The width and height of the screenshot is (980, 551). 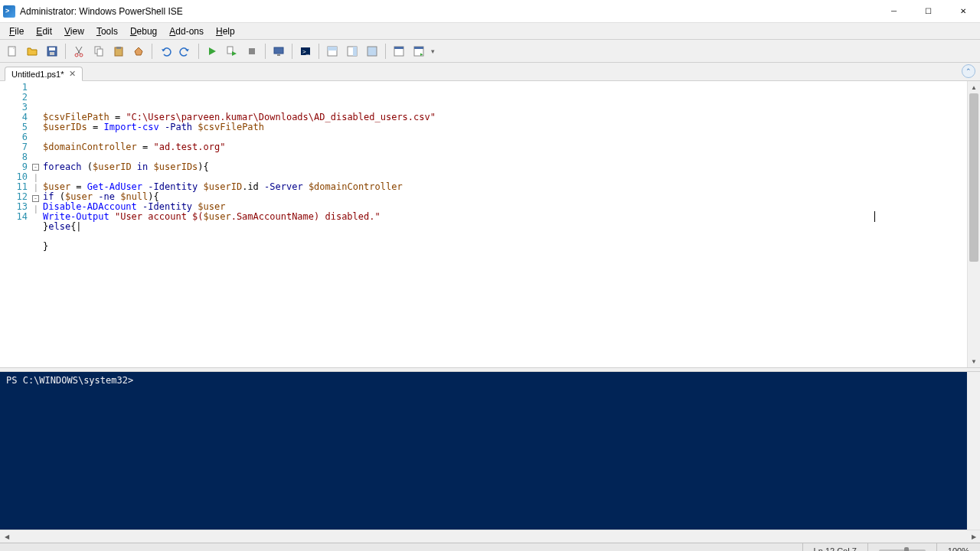 I want to click on maximize-button: ☐, so click(x=928, y=11).